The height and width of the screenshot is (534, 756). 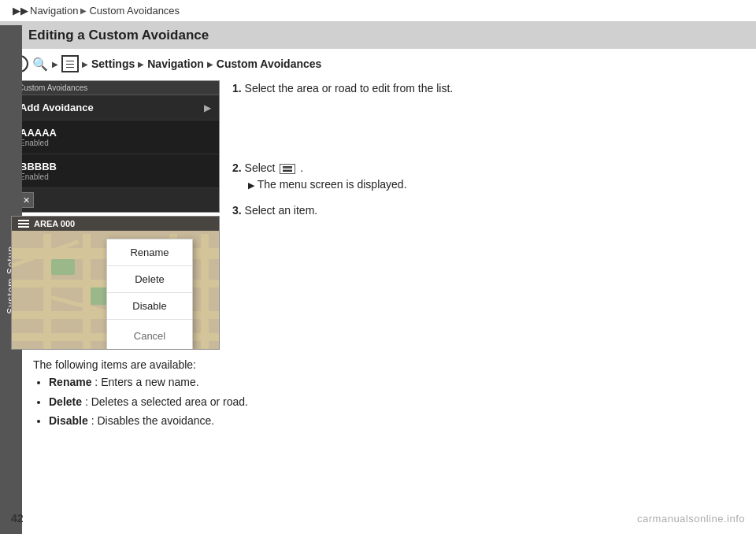 I want to click on breadcrumb-nav: Navigation, so click(x=54, y=11).